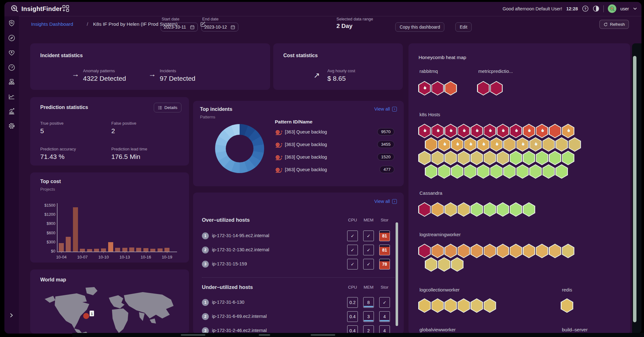 The width and height of the screenshot is (644, 337). Describe the element at coordinates (298, 329) in the screenshot. I see `host-row: 3ip-172-31-2-46.ec2.internal0.424` at that location.